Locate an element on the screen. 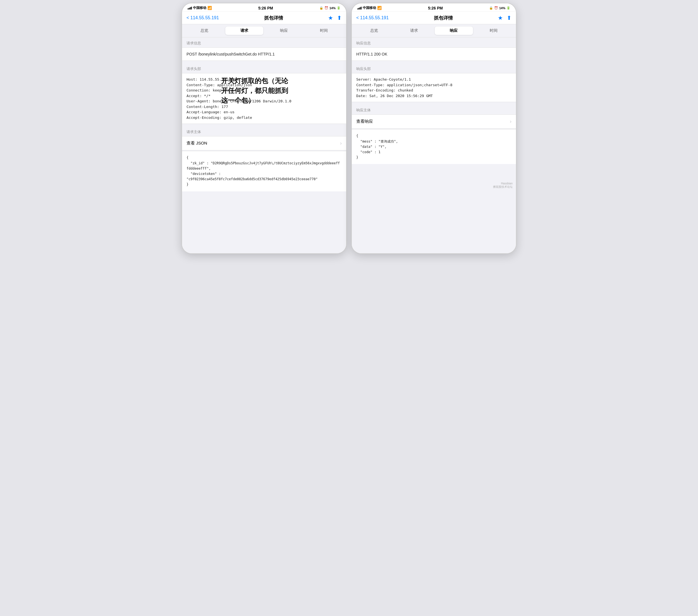 Image resolution: width=698 pixels, height=616 pixels. response-line-text: HTTP/1.1 200 OK is located at coordinates (372, 54).